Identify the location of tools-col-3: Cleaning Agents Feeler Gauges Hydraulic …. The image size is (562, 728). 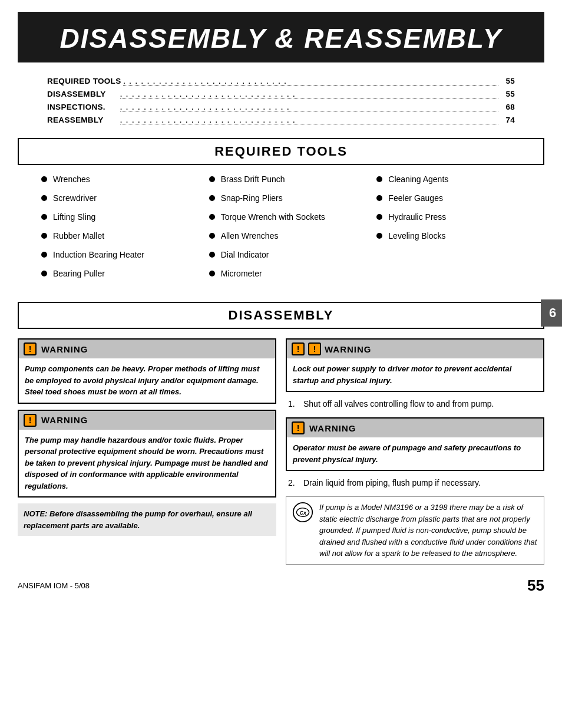
(455, 231).